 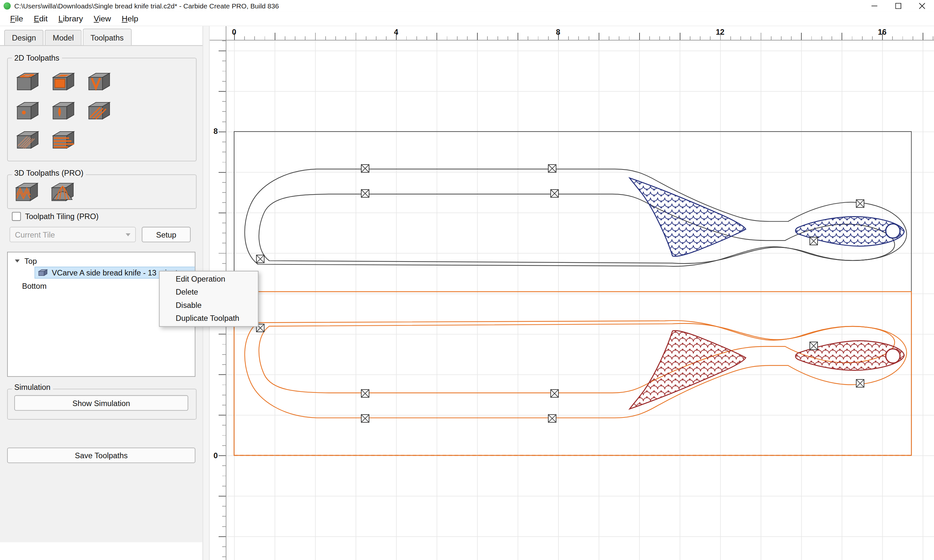 I want to click on window-controls, so click(x=899, y=6).